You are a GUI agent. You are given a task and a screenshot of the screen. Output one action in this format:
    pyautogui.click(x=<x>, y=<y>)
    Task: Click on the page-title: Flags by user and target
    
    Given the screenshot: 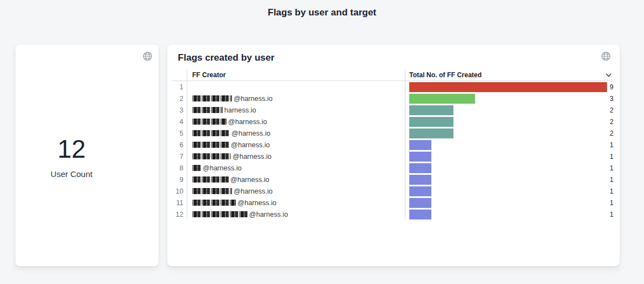 What is the action you would take?
    pyautogui.click(x=322, y=13)
    